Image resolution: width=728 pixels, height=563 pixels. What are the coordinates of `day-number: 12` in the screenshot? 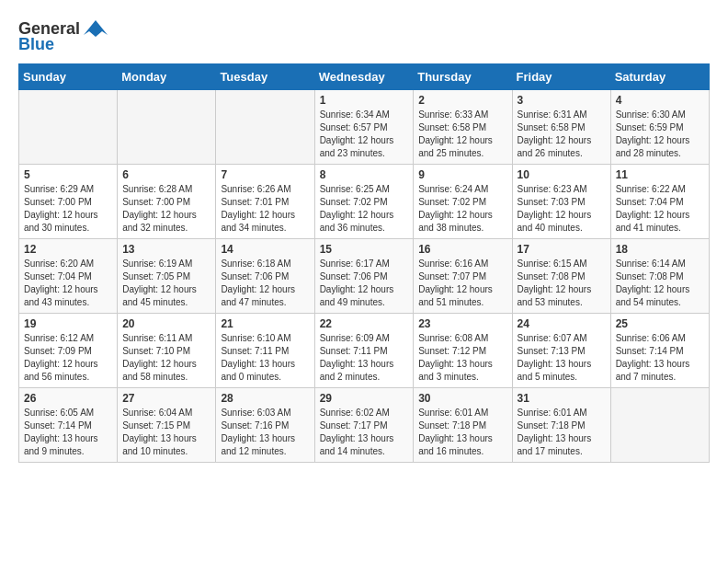 It's located at (68, 249).